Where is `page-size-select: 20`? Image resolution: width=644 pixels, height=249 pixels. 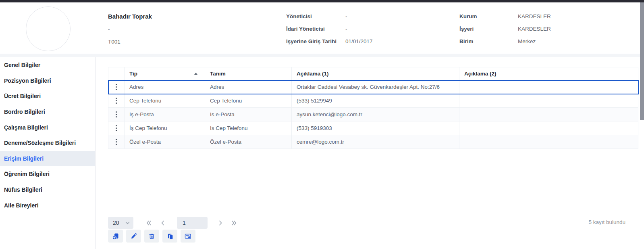 page-size-select: 20 is located at coordinates (121, 223).